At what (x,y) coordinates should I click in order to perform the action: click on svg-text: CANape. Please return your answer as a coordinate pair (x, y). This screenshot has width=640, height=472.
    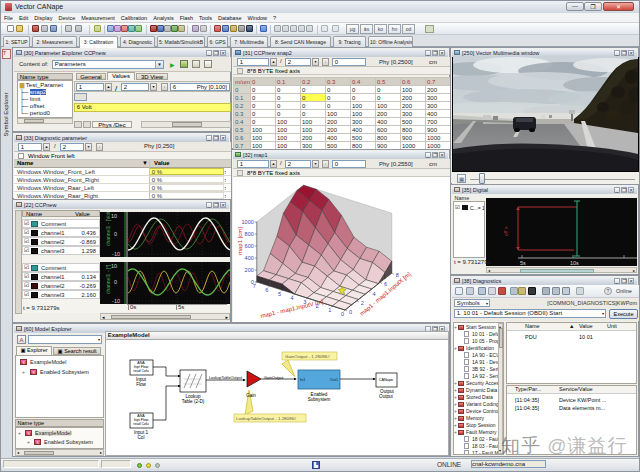
    Looking at the image, I should click on (386, 380).